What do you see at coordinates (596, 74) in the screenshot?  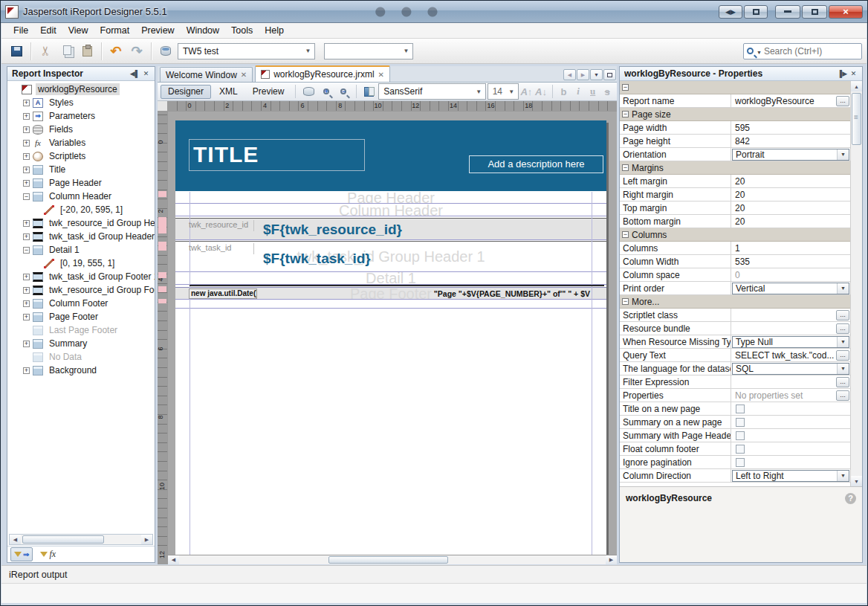 I see `tab-list-dropdown-button: ▼` at bounding box center [596, 74].